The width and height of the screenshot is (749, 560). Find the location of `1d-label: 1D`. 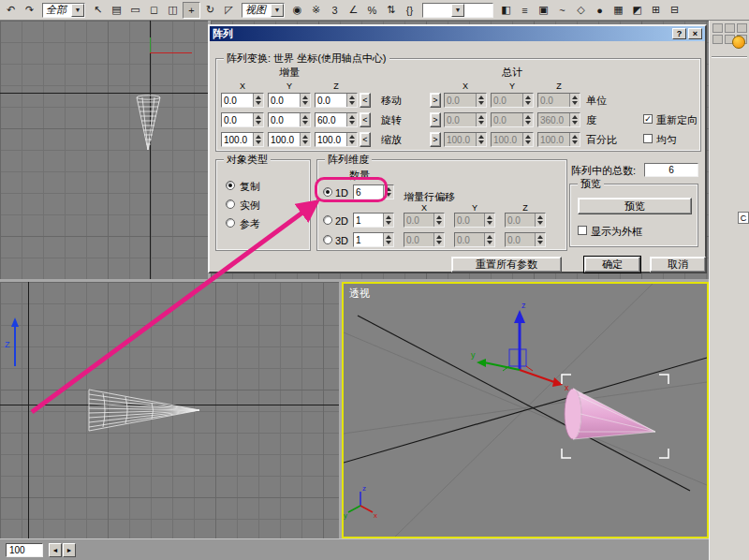

1d-label: 1D is located at coordinates (342, 193).